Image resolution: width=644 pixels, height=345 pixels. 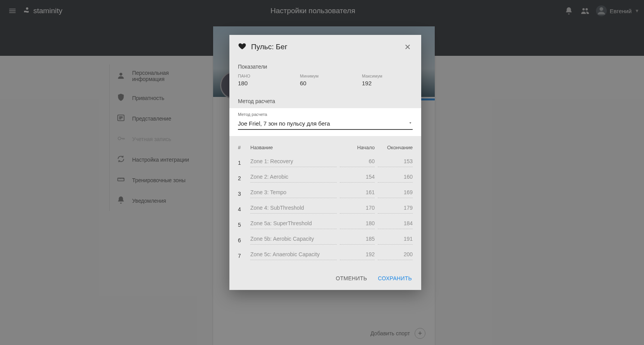 I want to click on metric-value: 180, so click(x=261, y=83).